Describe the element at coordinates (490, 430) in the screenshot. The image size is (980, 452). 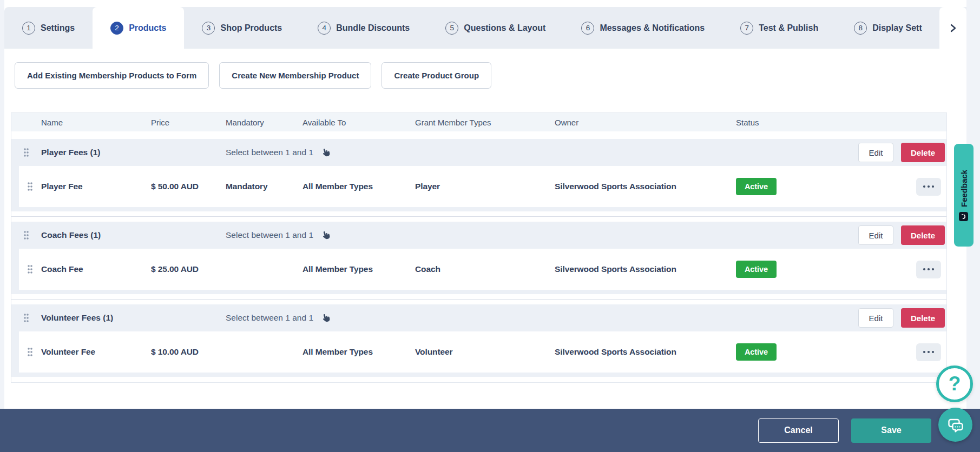
I see `footer-action-bar: Cancel Save` at that location.